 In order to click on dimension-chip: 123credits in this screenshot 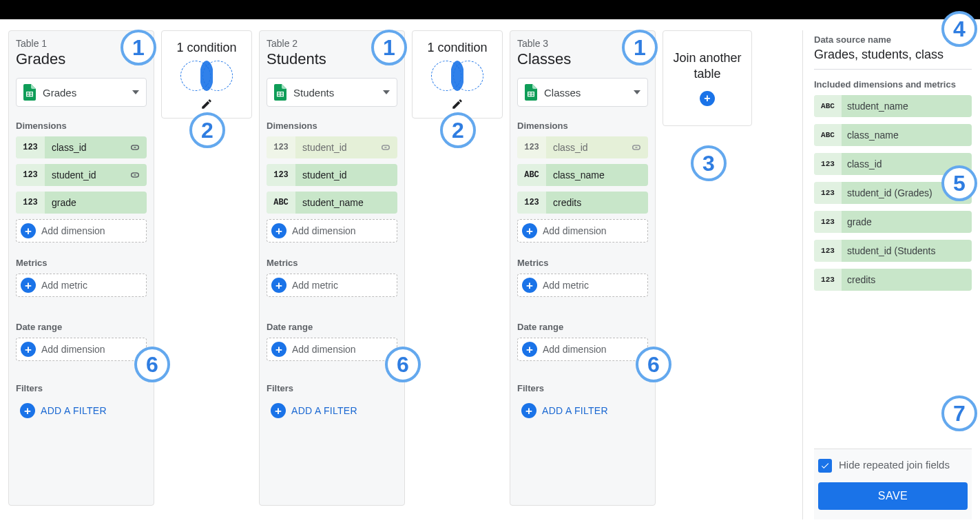, I will do `click(583, 203)`.